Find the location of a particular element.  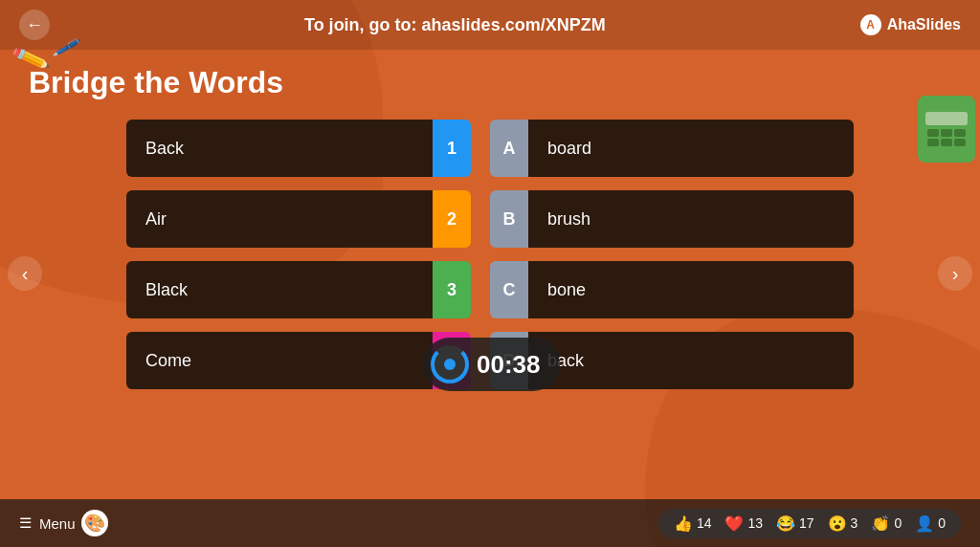

timer-display: 00:38 is located at coordinates (509, 365).